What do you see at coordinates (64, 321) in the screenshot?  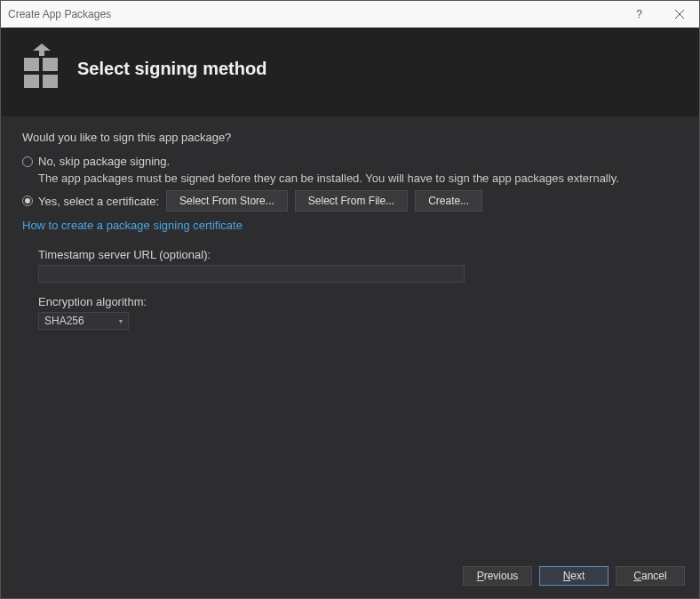 I see `encryption-value: SHA256` at bounding box center [64, 321].